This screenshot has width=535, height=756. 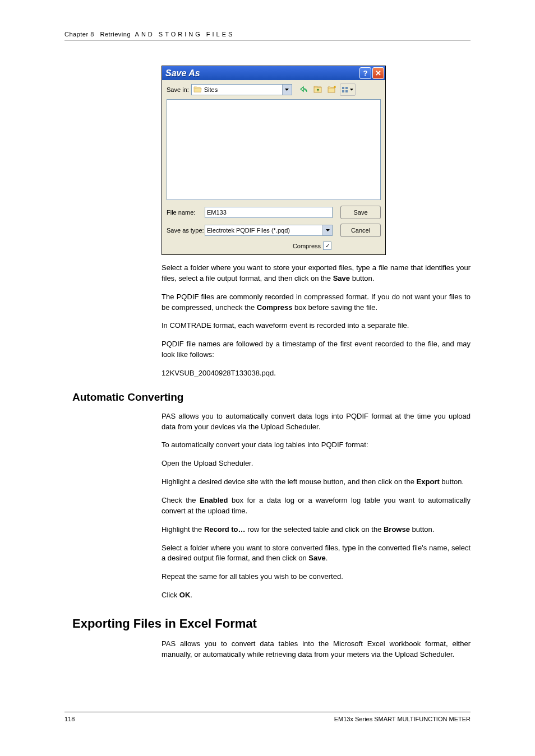 What do you see at coordinates (269, 212) in the screenshot?
I see `filename-input: EM133` at bounding box center [269, 212].